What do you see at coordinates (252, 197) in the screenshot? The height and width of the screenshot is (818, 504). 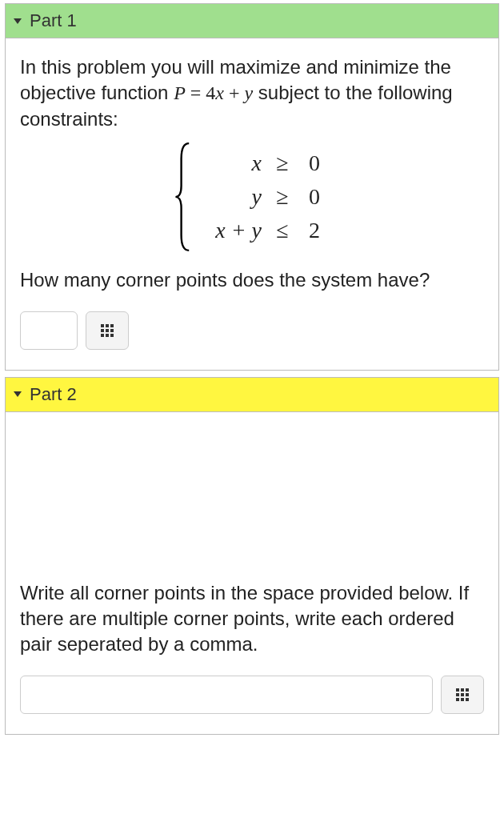 I see `constraints-system: x ≥ 0 y ≥ 0 x + y ≤ 2` at bounding box center [252, 197].